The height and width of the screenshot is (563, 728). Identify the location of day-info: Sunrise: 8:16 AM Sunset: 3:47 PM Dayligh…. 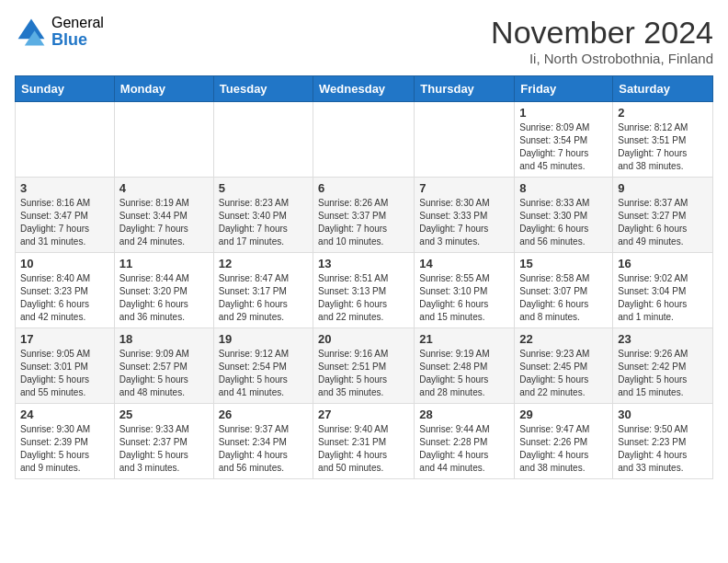
(64, 223).